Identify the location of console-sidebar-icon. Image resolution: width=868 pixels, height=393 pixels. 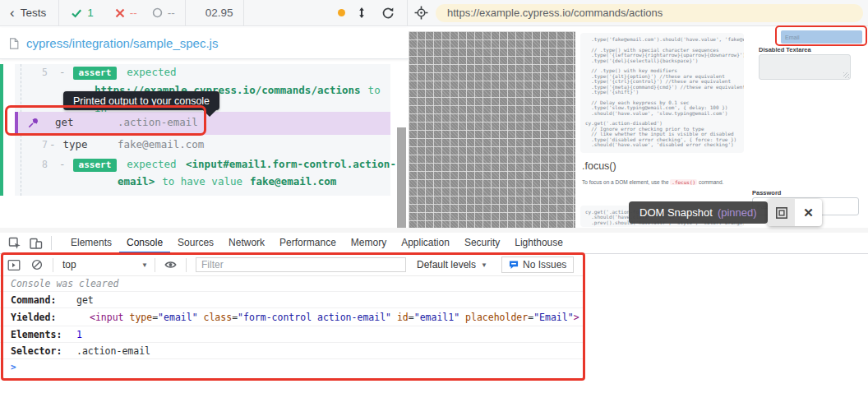
(14, 265).